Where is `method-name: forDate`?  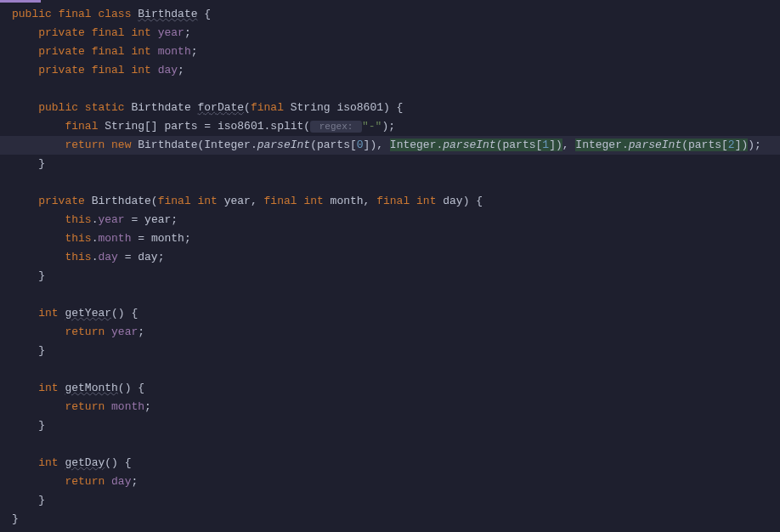
method-name: forDate is located at coordinates (221, 107).